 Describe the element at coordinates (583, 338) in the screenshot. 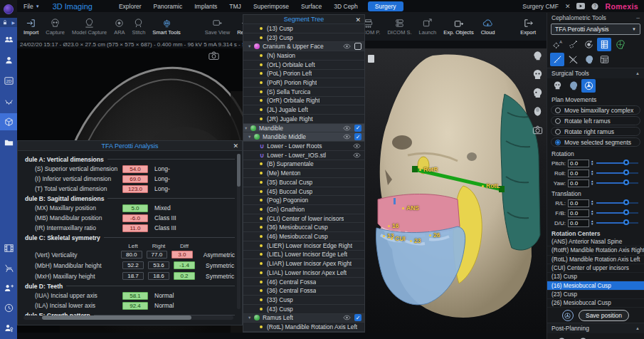

I see `post-op-skull-button` at that location.